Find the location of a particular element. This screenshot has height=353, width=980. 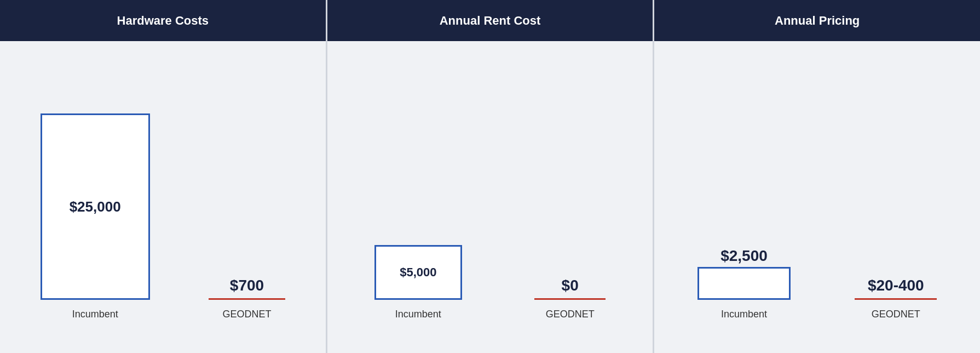

hardware-incumbent-group: $25,000 Incumbent is located at coordinates (95, 217).